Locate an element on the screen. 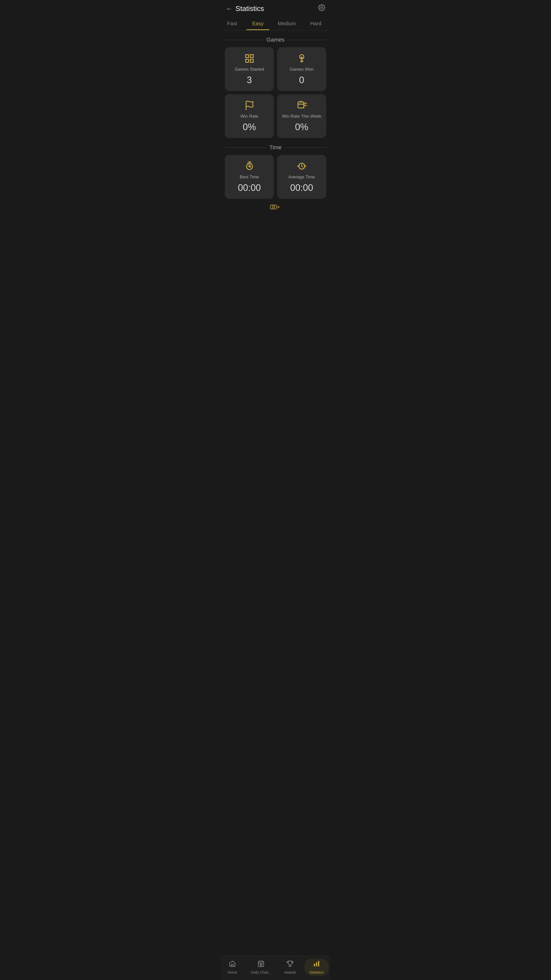 The image size is (551, 980). nav-item-daily: Daily Chall... is located at coordinates (261, 967).